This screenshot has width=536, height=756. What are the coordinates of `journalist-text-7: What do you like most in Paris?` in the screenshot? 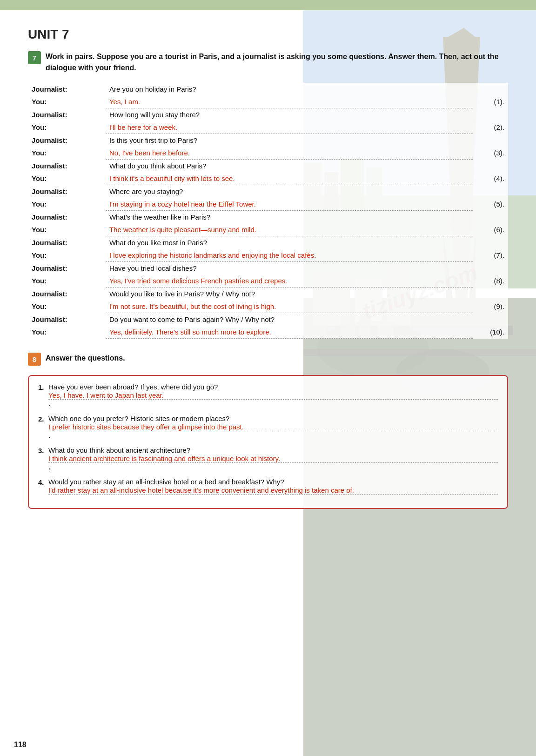 It's located at (307, 243).